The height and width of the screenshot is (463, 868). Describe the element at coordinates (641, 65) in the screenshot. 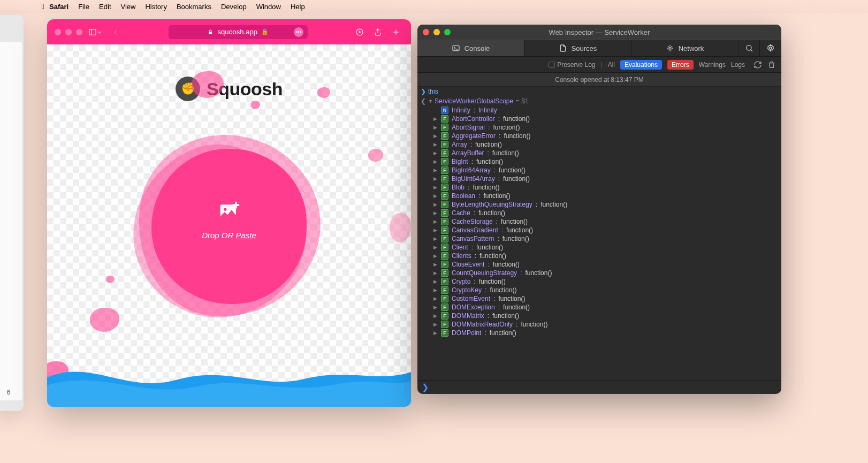

I see `filter-evaluations: Evaluations` at that location.